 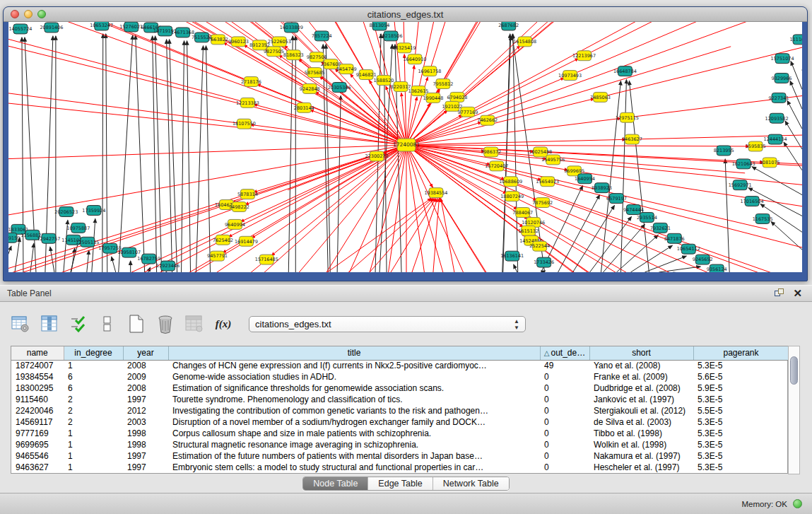 I want to click on function-builder-button: f(x), so click(x=223, y=324).